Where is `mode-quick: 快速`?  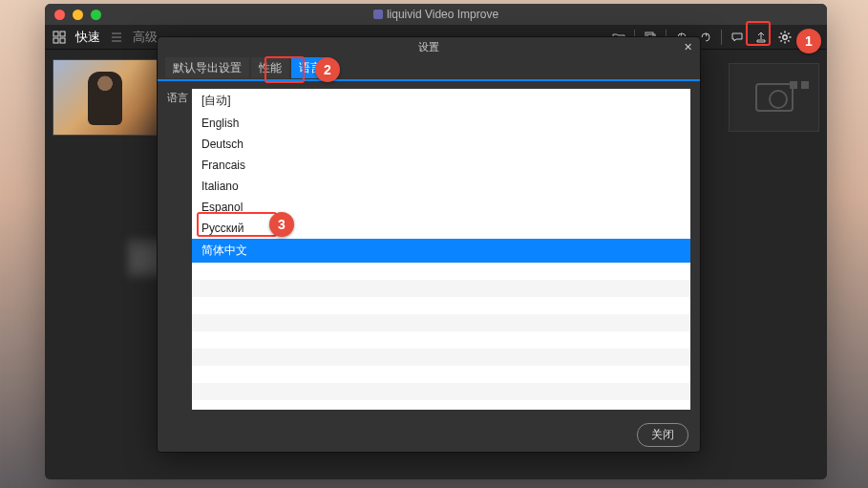
mode-quick: 快速 is located at coordinates (88, 37).